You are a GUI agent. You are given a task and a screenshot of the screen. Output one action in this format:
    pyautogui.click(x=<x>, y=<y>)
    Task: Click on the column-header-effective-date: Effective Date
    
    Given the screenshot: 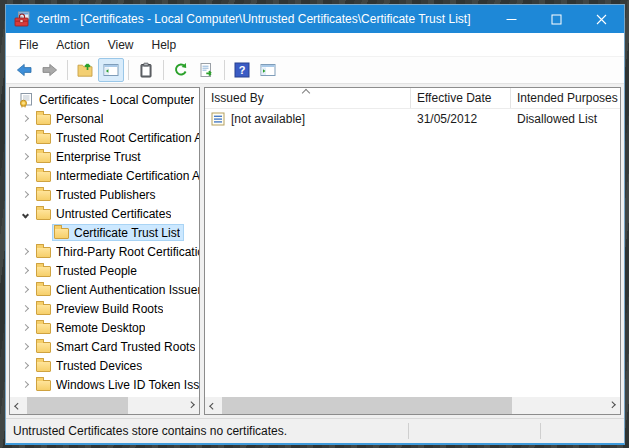 What is the action you would take?
    pyautogui.click(x=460, y=98)
    